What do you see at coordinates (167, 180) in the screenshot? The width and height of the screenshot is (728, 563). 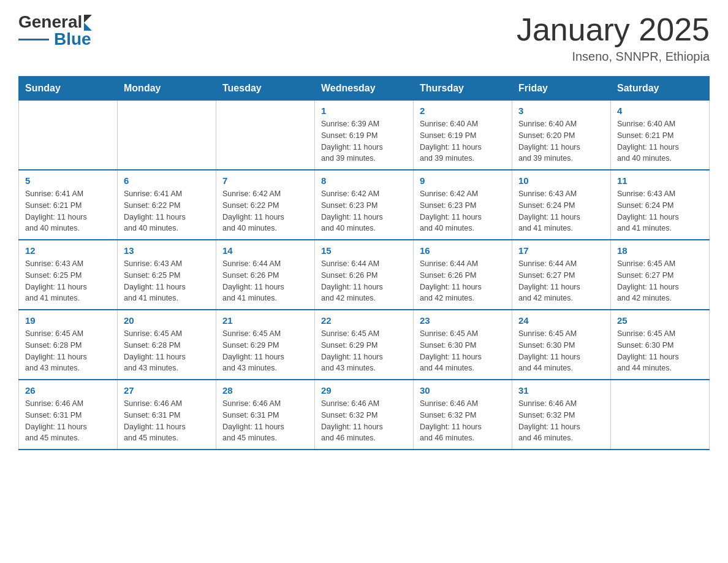 I see `day-number: 6` at bounding box center [167, 180].